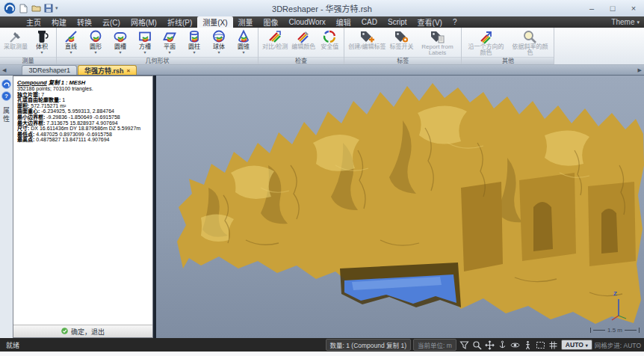 The height and width of the screenshot is (356, 644). What do you see at coordinates (6, 84) in the screenshot?
I see `rotate-icon` at bounding box center [6, 84].